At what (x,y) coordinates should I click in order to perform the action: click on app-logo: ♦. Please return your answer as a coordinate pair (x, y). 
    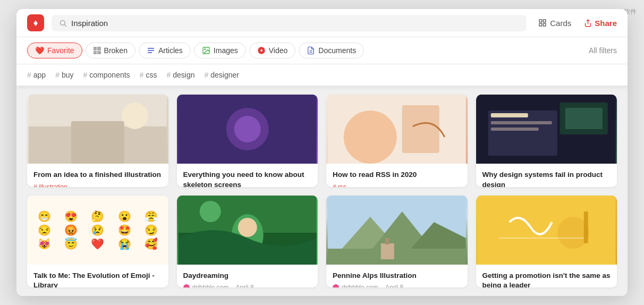
    Looking at the image, I should click on (36, 23).